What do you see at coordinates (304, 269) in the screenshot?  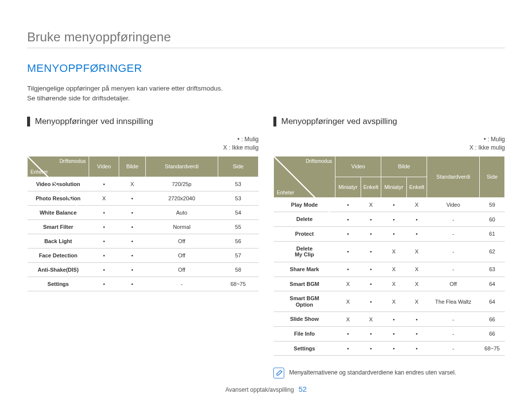 I see `row-name: Share Mark` at bounding box center [304, 269].